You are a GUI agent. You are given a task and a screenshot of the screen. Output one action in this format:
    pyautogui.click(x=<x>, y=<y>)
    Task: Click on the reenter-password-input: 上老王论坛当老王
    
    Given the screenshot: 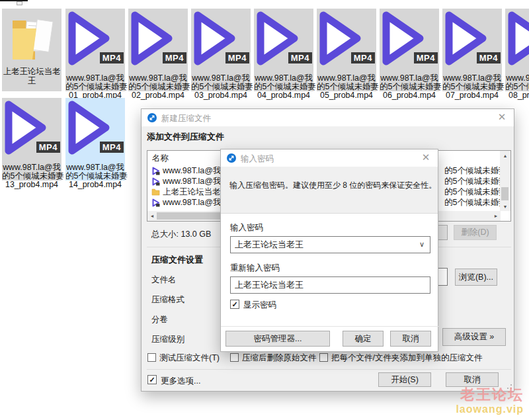 What is the action you would take?
    pyautogui.click(x=331, y=285)
    